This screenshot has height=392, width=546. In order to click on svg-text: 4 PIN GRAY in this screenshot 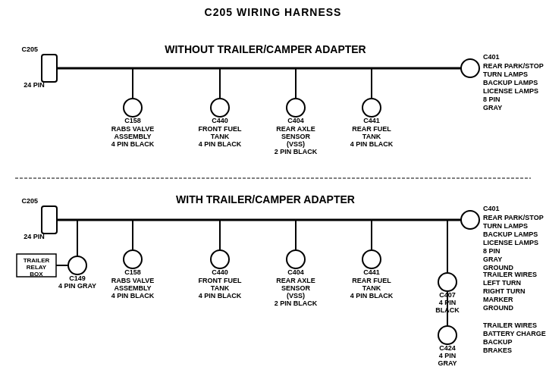, I will do `click(77, 286)`.